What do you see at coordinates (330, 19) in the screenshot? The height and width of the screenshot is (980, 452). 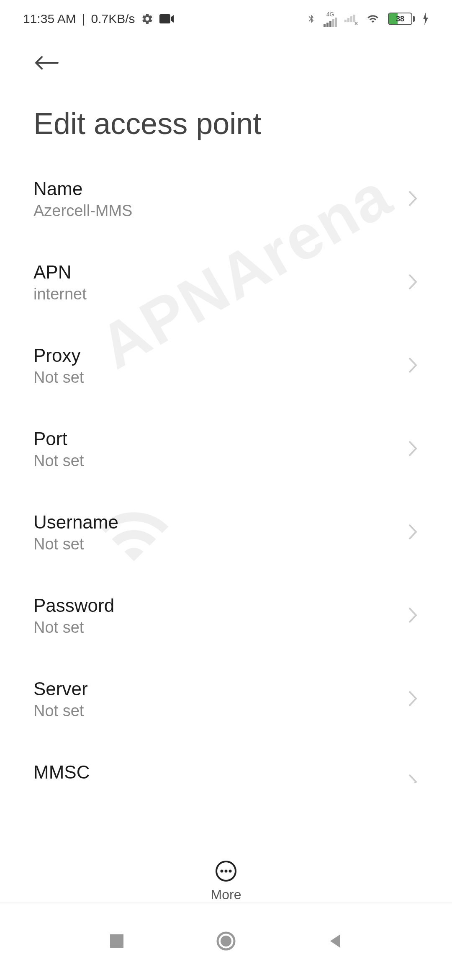 I see `signal-4g-icon: 4G` at bounding box center [330, 19].